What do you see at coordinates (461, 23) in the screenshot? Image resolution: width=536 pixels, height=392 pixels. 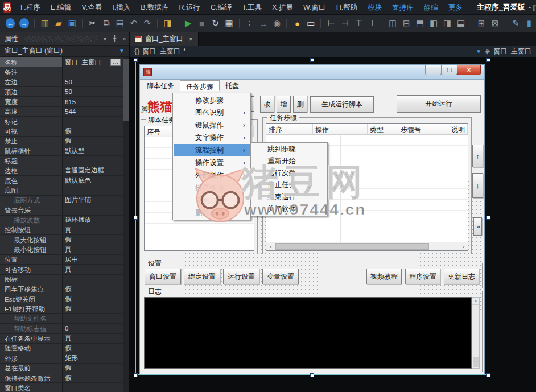 I see `space-down-icon: ⬓` at bounding box center [461, 23].